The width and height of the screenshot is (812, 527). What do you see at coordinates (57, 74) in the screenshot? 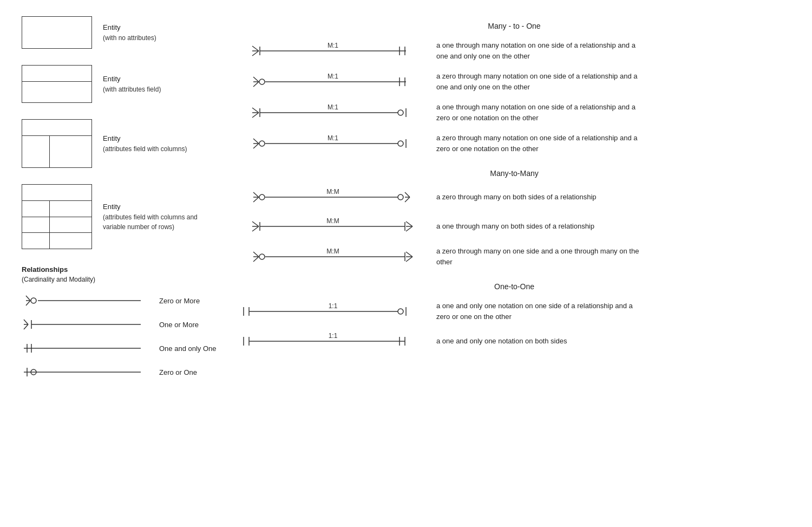
I see `entity-attr-top` at bounding box center [57, 74].